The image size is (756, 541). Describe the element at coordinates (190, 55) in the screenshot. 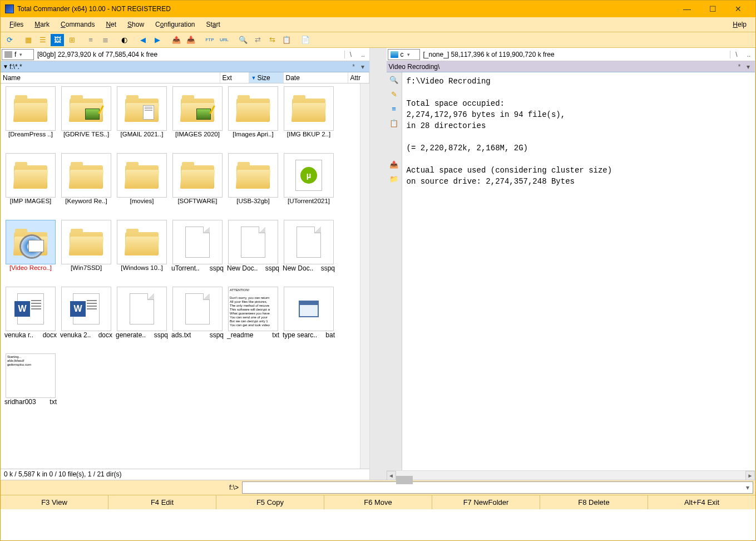

I see `left-drive-info: [80gb] 22,973,920 k of 77,585,404 k free` at that location.